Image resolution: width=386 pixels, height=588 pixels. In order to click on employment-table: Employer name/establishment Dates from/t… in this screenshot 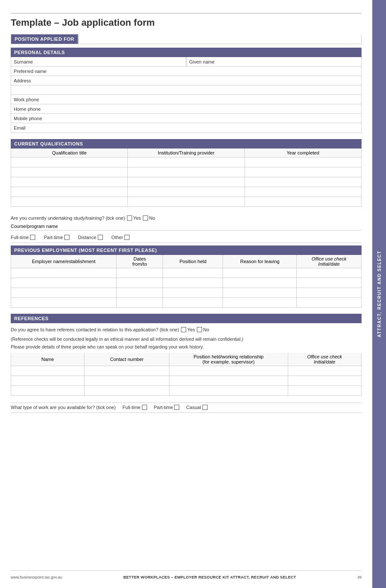, I will do `click(186, 282)`.